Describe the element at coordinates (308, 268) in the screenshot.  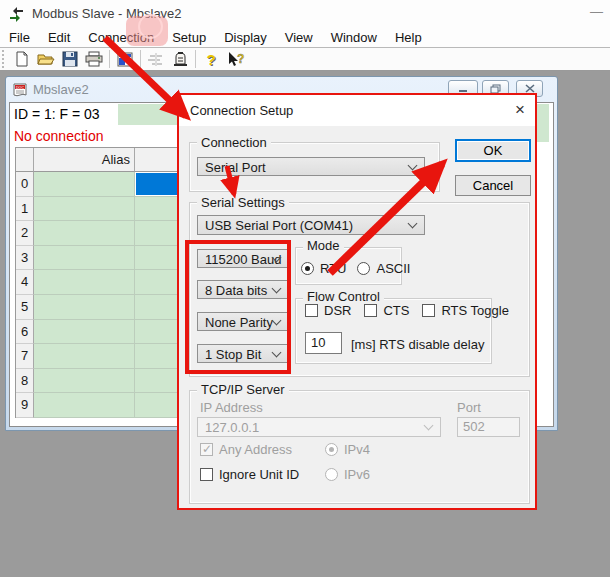
I see `rtu-radio` at that location.